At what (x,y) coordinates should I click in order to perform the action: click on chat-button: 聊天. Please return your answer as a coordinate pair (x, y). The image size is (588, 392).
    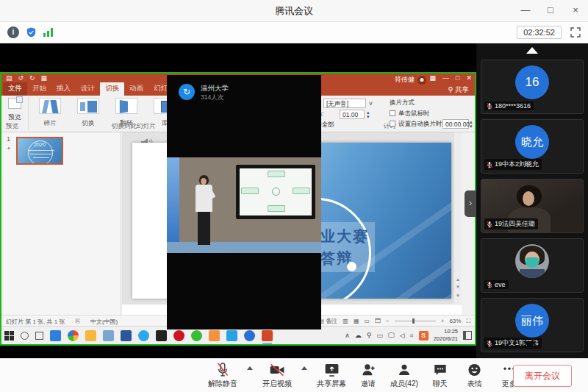
    Looking at the image, I should click on (440, 375).